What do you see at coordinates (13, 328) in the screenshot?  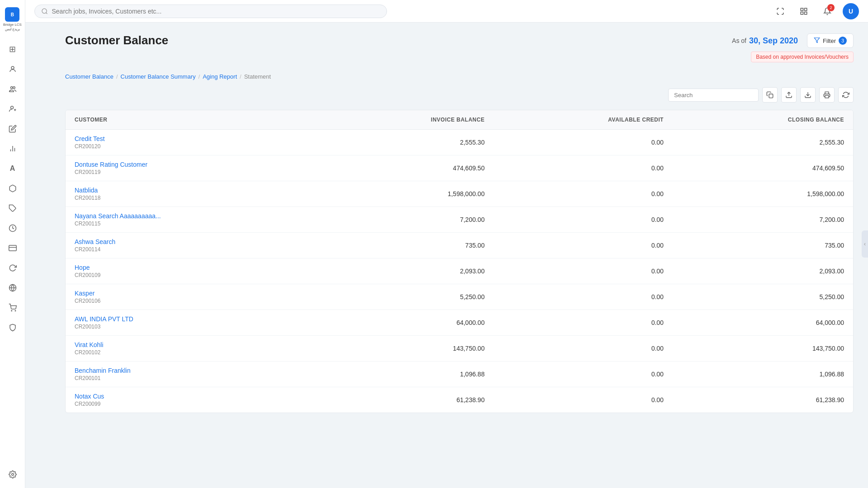 I see `shield-icon` at bounding box center [13, 328].